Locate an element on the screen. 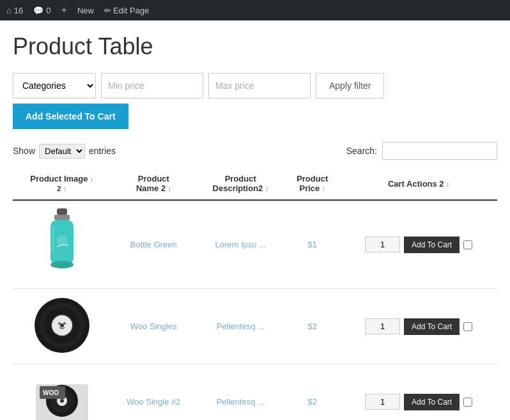 The height and width of the screenshot is (420, 510). sort-arrow-cart: ↕ is located at coordinates (447, 184).